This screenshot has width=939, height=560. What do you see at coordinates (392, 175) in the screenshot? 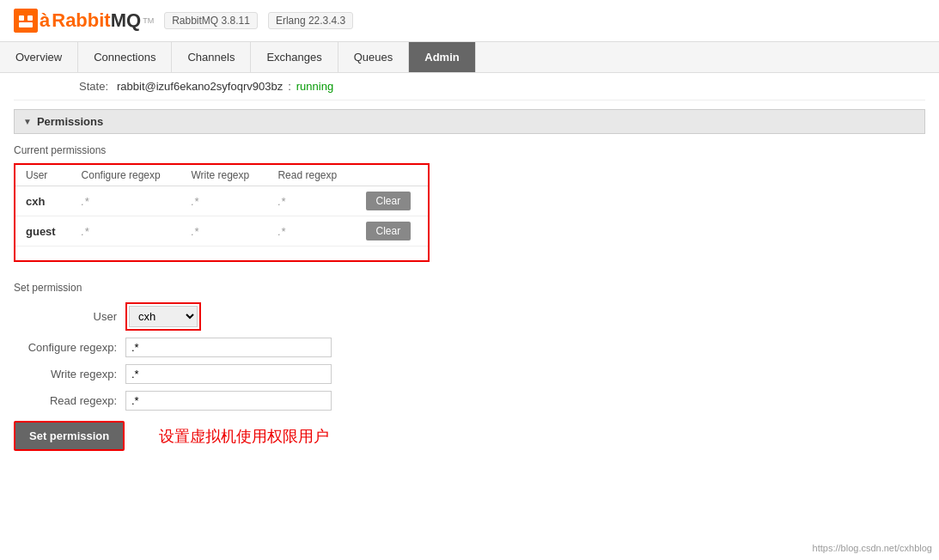
I see `col-action` at bounding box center [392, 175].